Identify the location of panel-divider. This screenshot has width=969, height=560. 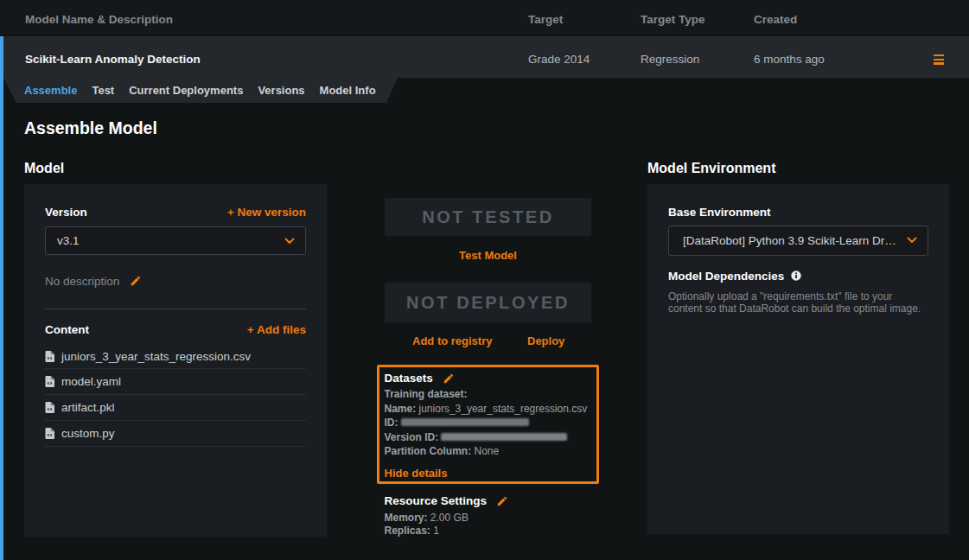
(175, 309).